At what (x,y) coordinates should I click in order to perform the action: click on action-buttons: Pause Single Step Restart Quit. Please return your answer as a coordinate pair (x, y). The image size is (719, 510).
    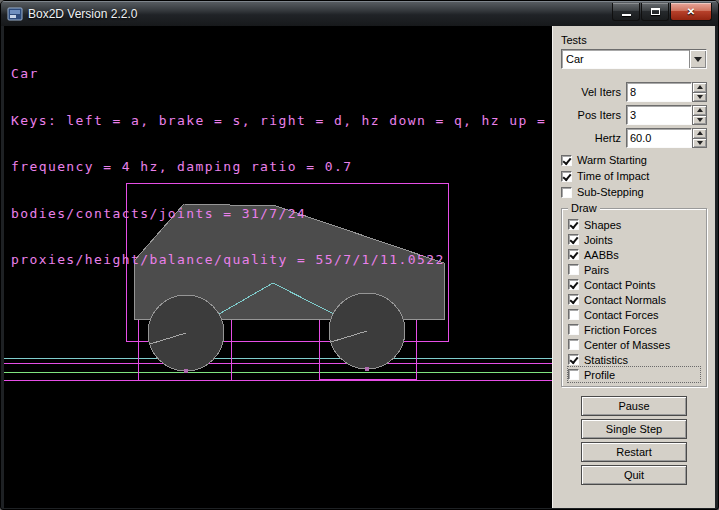
    Looking at the image, I should click on (634, 440).